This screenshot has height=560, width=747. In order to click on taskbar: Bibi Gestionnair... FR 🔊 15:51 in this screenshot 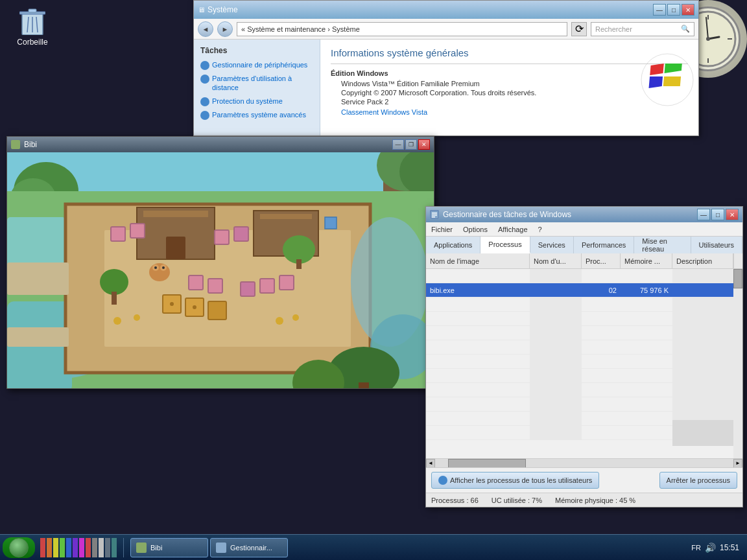, I will do `click(374, 547)`.